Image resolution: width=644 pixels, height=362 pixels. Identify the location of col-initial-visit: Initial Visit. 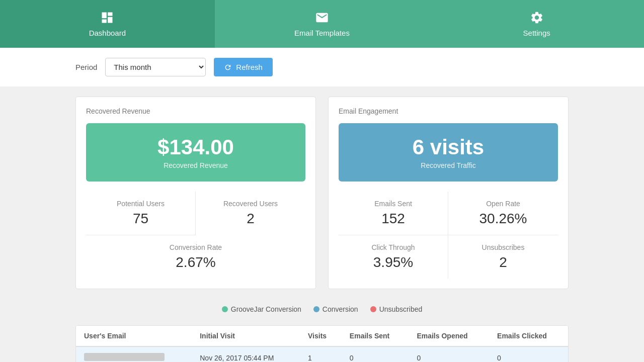
(246, 336).